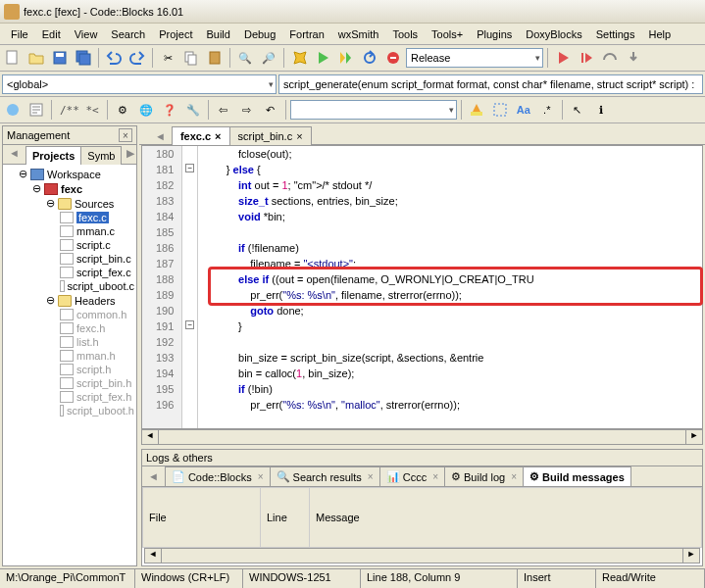 The height and width of the screenshot is (588, 705). What do you see at coordinates (553, 34) in the screenshot?
I see `menu-doxyblocks: DoxyBlocks` at bounding box center [553, 34].